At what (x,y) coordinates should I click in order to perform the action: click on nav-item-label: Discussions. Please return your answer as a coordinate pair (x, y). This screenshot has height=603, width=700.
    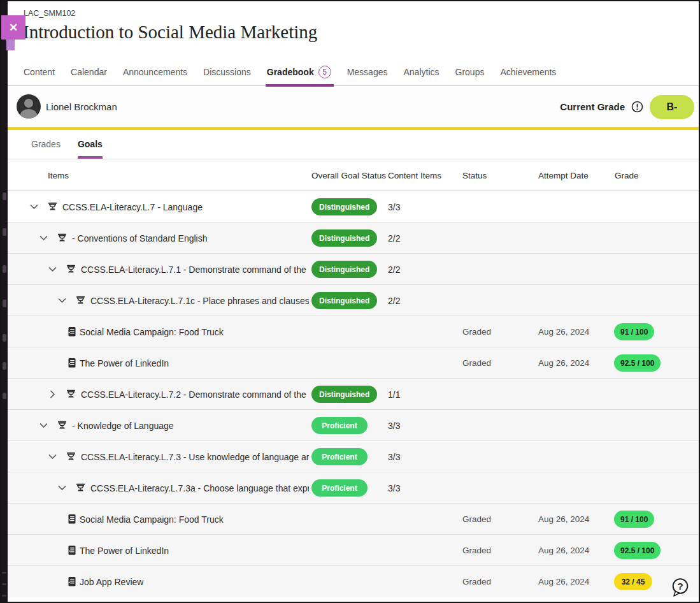
    Looking at the image, I should click on (227, 72).